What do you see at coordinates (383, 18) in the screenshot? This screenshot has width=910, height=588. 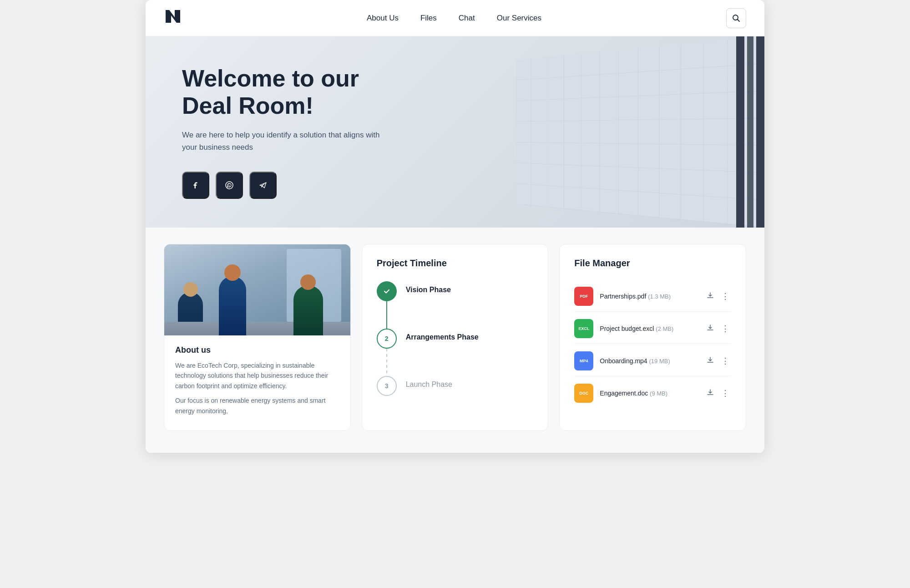 I see `nav-item-about-us: About Us` at bounding box center [383, 18].